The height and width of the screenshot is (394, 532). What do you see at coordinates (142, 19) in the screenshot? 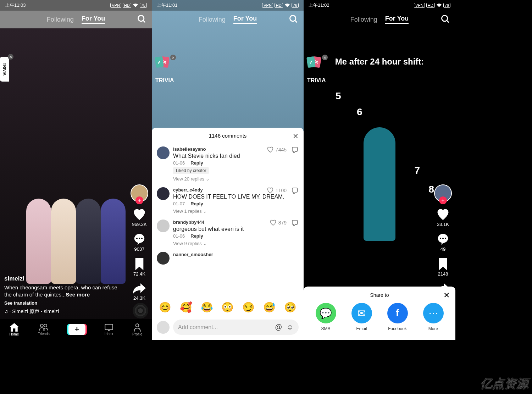
I see `search-icon` at bounding box center [142, 19].